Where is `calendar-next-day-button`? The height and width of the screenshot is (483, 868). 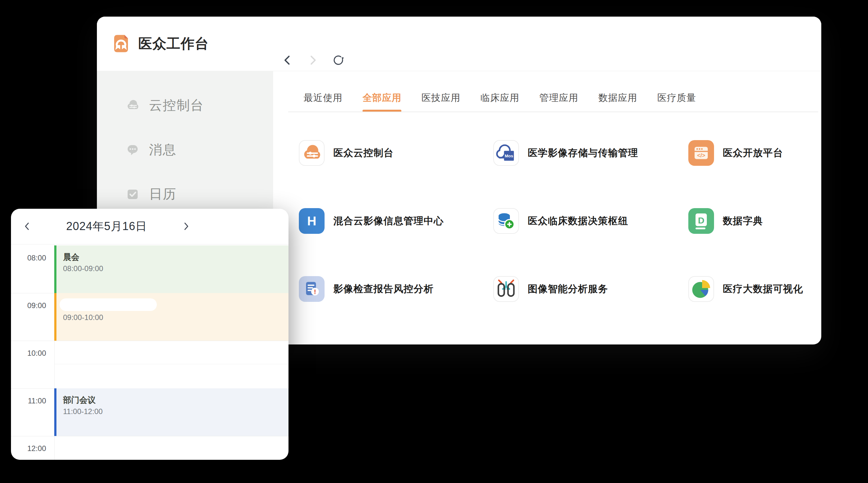 calendar-next-day-button is located at coordinates (186, 226).